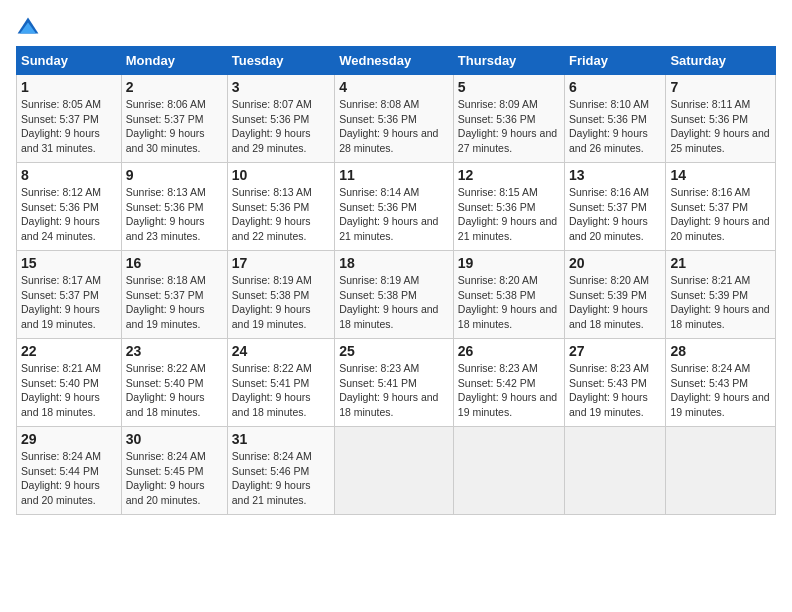  Describe the element at coordinates (394, 295) in the screenshot. I see `day-cell-18: 18 Sunrise: 8:19 AMSunset: 5:38 PMDaylig…` at that location.